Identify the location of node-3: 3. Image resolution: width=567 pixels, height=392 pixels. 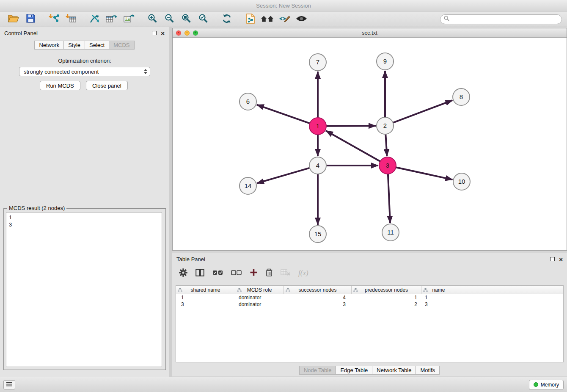
(388, 166).